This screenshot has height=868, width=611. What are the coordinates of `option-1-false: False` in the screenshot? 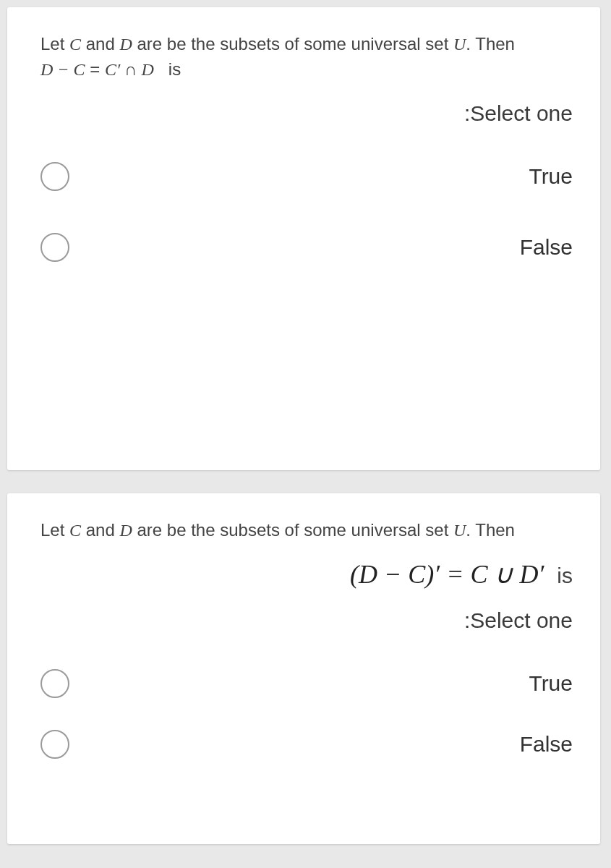 It's located at (308, 247).